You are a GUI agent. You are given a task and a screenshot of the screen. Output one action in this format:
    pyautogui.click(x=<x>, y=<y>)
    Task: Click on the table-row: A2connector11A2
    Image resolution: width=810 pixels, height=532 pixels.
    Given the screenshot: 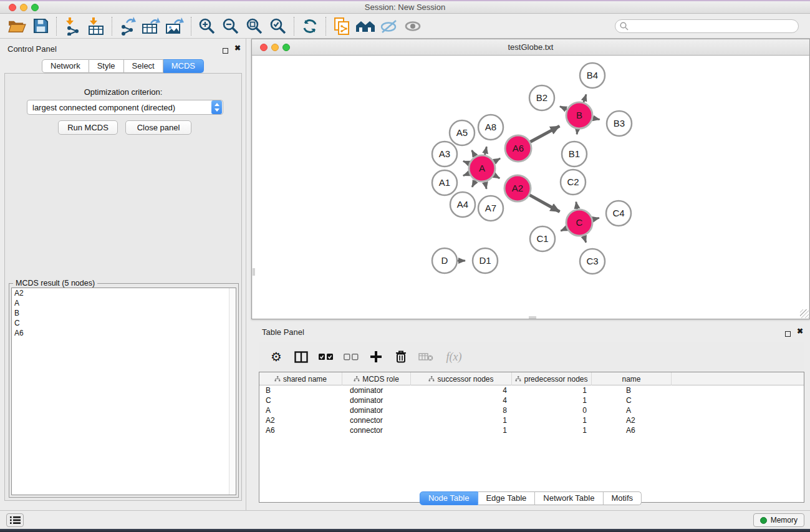 What is the action you would take?
    pyautogui.click(x=531, y=420)
    